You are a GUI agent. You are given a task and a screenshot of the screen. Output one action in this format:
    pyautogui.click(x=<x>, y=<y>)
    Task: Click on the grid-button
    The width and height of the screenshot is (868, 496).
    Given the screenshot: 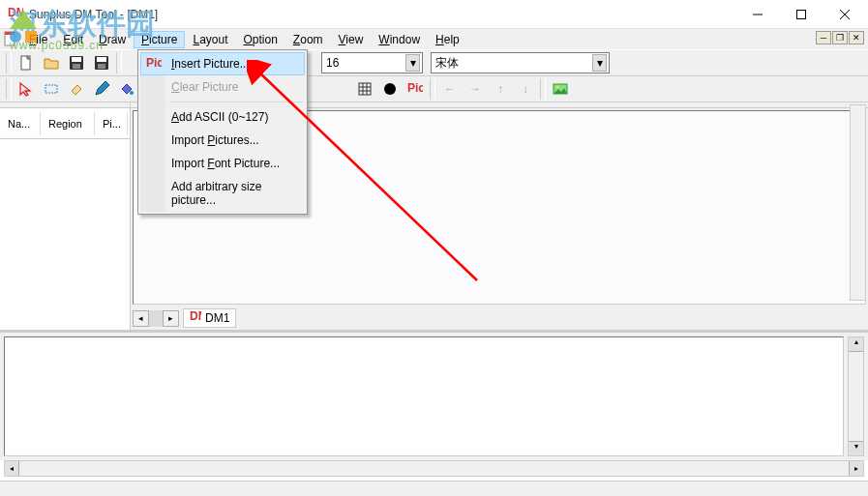 What is the action you would take?
    pyautogui.click(x=365, y=89)
    